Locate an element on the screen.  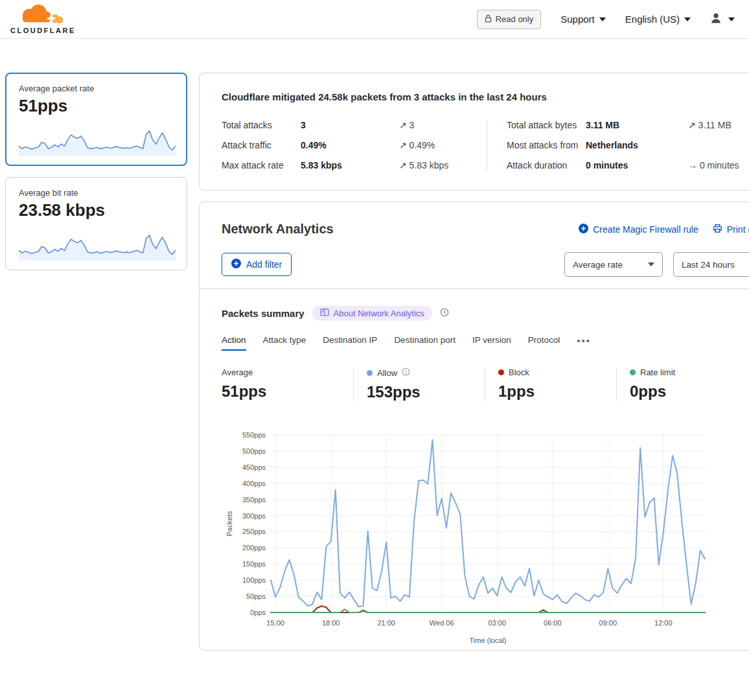
rate-limit-dot-icon is located at coordinates (632, 372).